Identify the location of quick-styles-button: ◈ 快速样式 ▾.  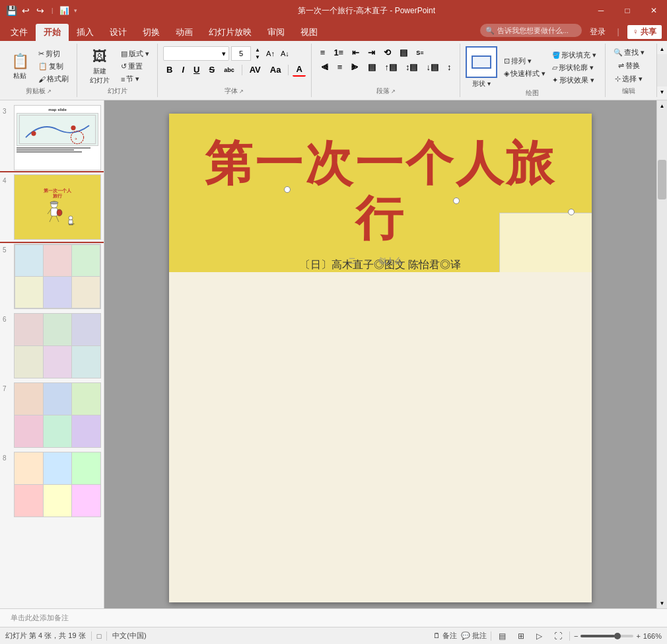
(524, 74).